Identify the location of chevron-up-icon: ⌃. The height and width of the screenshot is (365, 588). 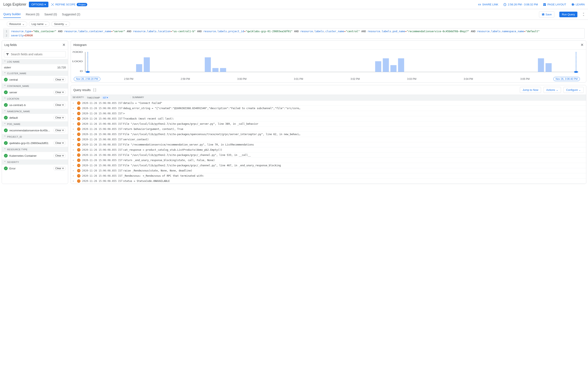
(5, 124).